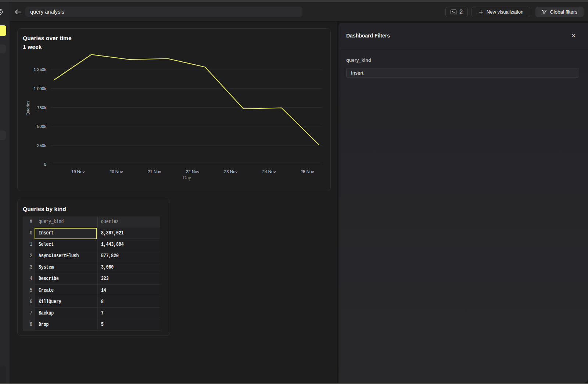  Describe the element at coordinates (42, 108) in the screenshot. I see `svg-text: 750k` at that location.